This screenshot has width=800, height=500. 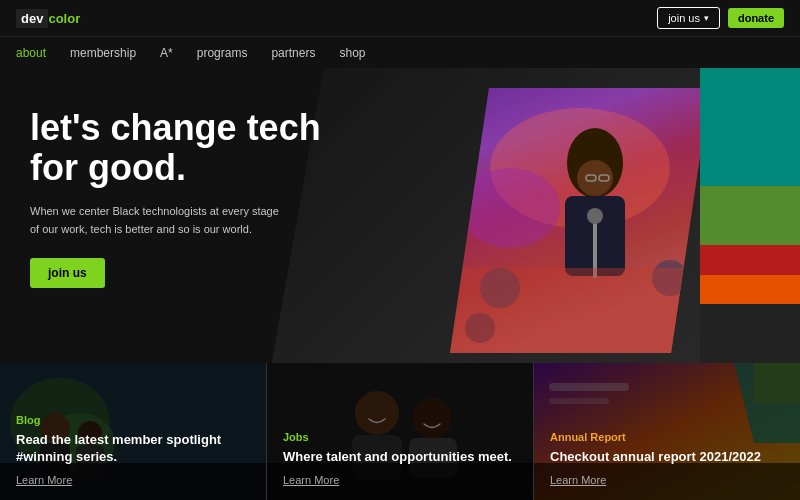 What do you see at coordinates (166, 53) in the screenshot?
I see `nav-item-astar: A*` at bounding box center [166, 53].